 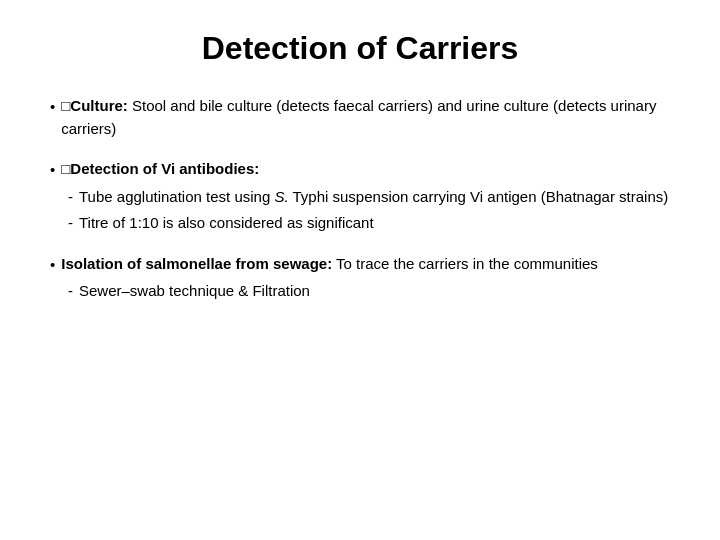 What do you see at coordinates (374, 292) in the screenshot?
I see `sewer-swab-text: Sewer–swab technique & Filtration` at bounding box center [374, 292].